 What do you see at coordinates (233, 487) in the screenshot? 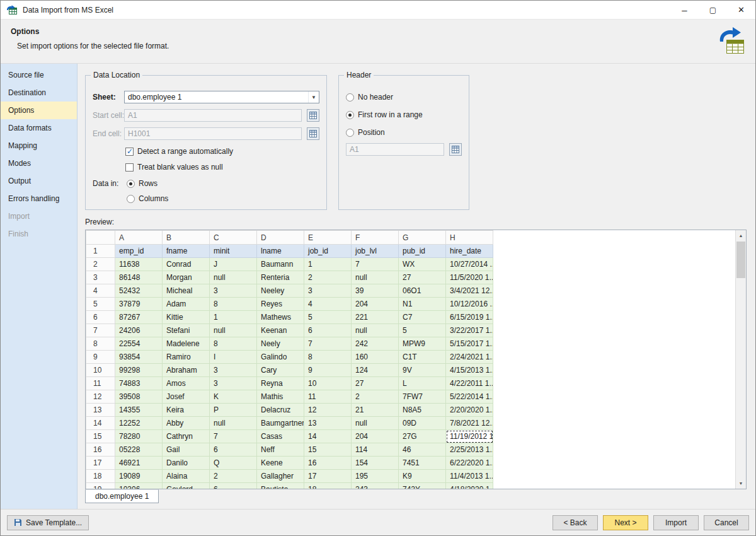
I see `grid-cell: 6` at bounding box center [233, 487].